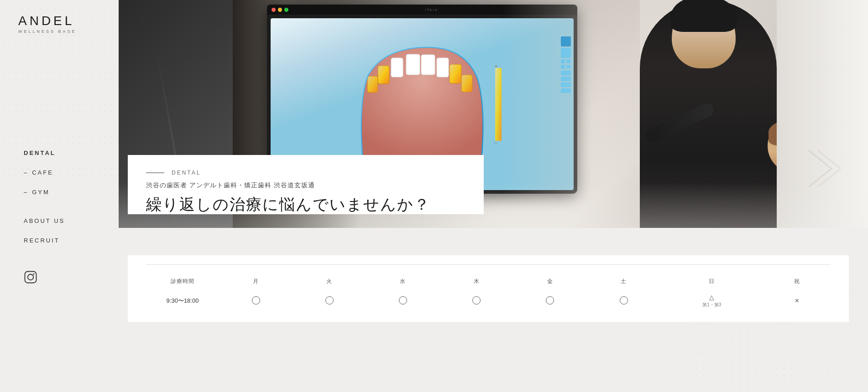 Image resolution: width=868 pixels, height=392 pixels. Describe the element at coordinates (306, 185) in the screenshot. I see `content-panel: DENTAL 渋谷の歯医者 アンデルト歯科・矯正歯科 渋谷道玄坂通 繰り返しの治…` at that location.